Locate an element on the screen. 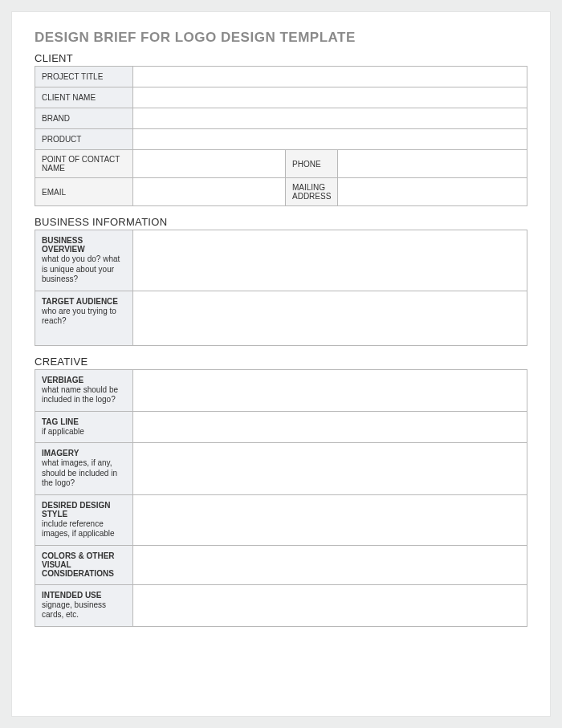 Image resolution: width=562 pixels, height=728 pixels. label-verbiage: VERBIAGE what name should be included in… is located at coordinates (84, 390).